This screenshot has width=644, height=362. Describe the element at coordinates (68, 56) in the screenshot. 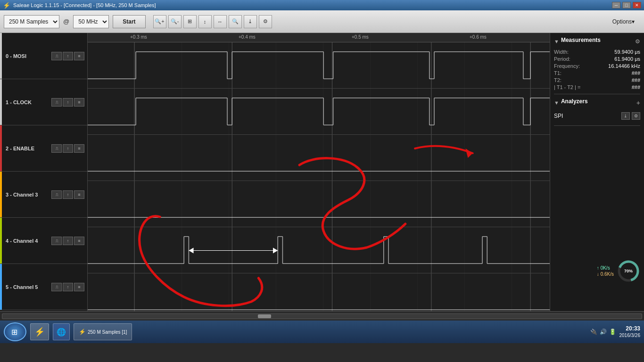

I see `ch0-invert-btn: ↑` at that location.